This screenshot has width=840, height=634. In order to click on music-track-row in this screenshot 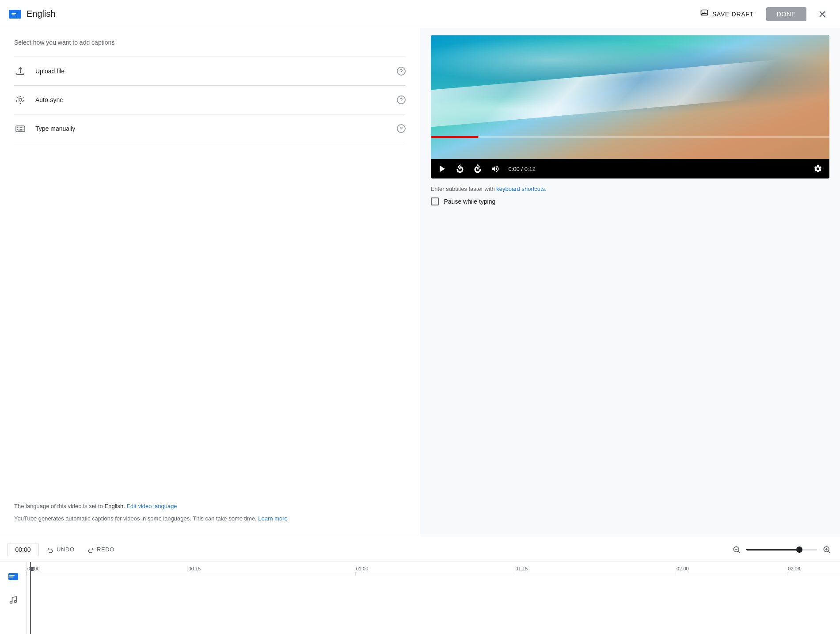, I will do `click(433, 604)`.